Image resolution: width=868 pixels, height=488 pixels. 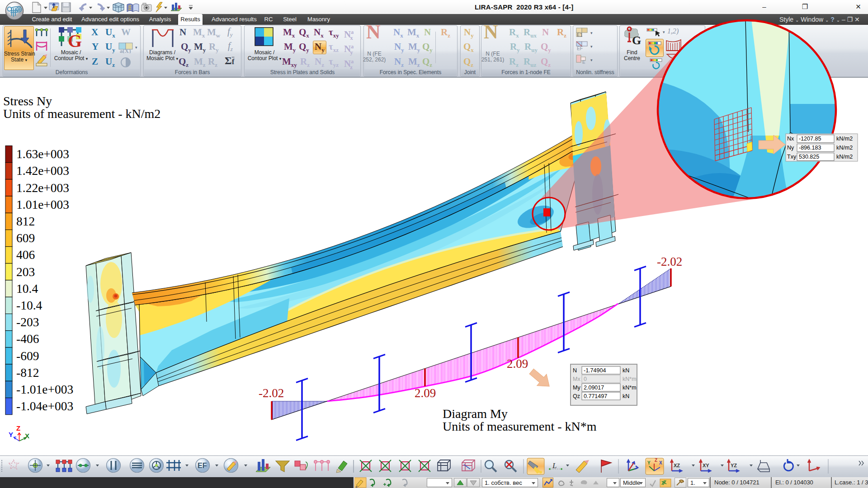 What do you see at coordinates (554, 465) in the screenshot?
I see `svg-text: L` at bounding box center [554, 465].